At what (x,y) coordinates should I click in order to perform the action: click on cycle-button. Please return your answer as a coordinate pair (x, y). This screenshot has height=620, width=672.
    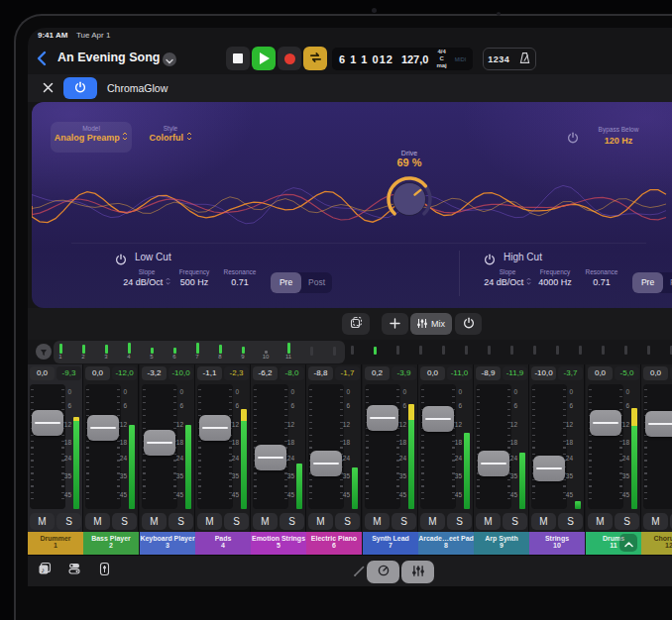
    Looking at the image, I should click on (315, 58).